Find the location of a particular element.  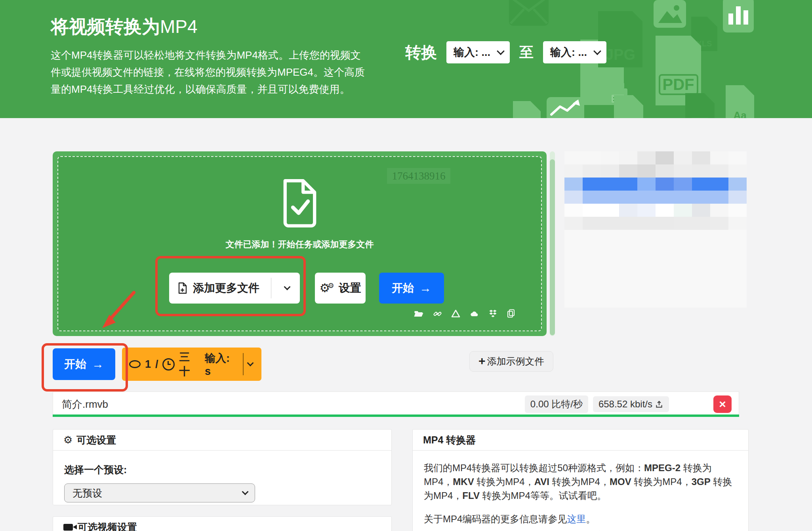

extra-features-paragraph: 我们的MP4转换器还提供额外的功能，如字幕转换（转换过程中字幕得以保留）或 is located at coordinates (581, 530).